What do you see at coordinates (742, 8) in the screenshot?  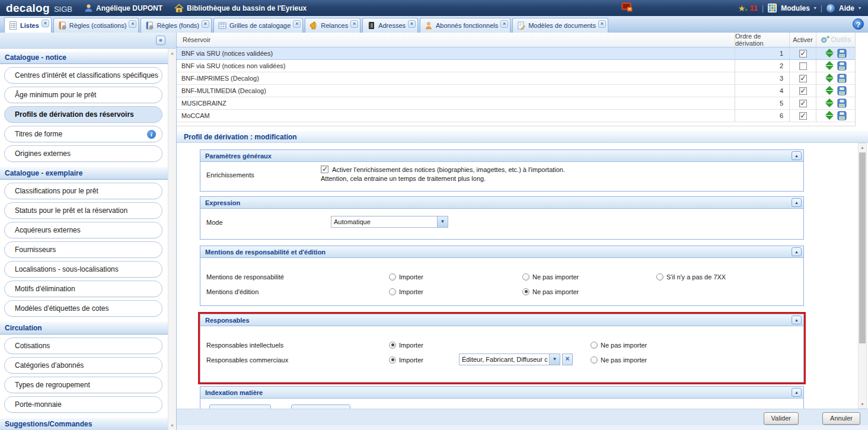 I see `favorites-icon: ★` at bounding box center [742, 8].